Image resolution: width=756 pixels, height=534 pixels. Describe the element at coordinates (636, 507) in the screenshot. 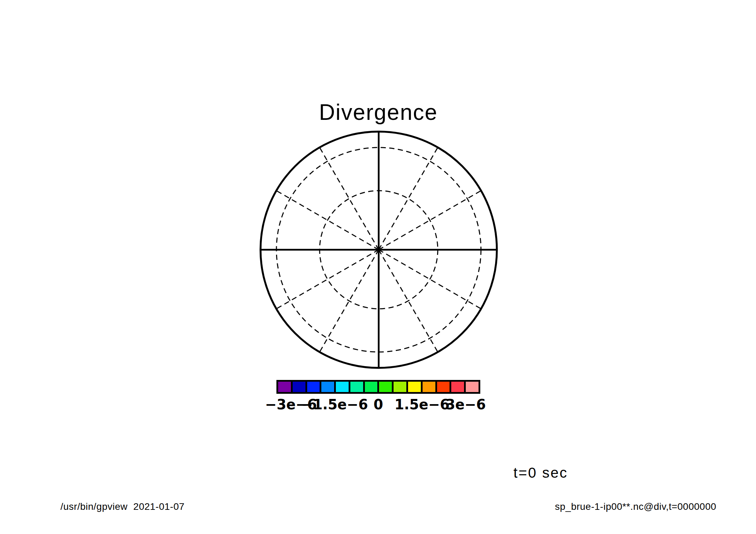

I see `footer-dataset-text: sp_brue-1-ip00**.nc@div,t=0000000` at that location.